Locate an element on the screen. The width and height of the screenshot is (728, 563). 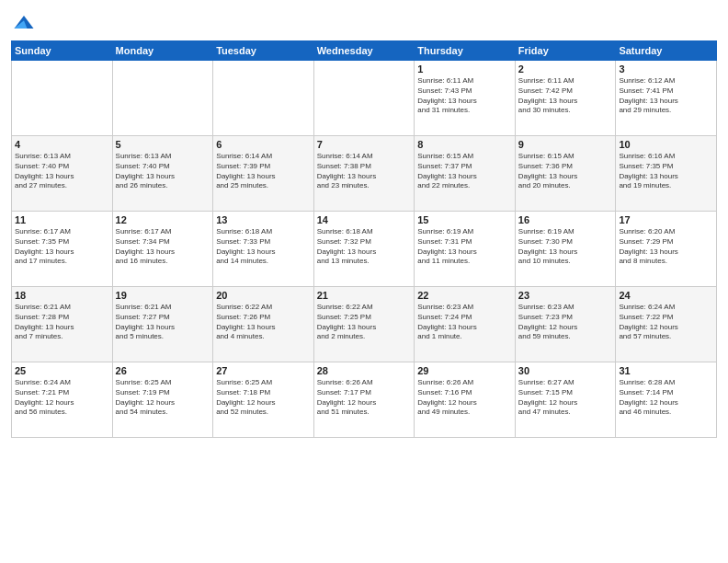
day-info: Sunrise: 6:17 AM Sunset: 7:34 PM Dayligh… is located at coordinates (164, 247).